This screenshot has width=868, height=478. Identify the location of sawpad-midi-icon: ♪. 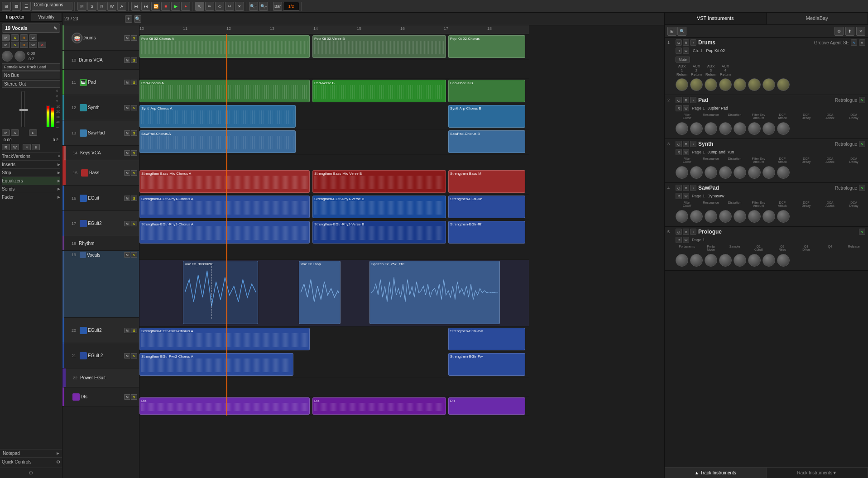
(693, 188).